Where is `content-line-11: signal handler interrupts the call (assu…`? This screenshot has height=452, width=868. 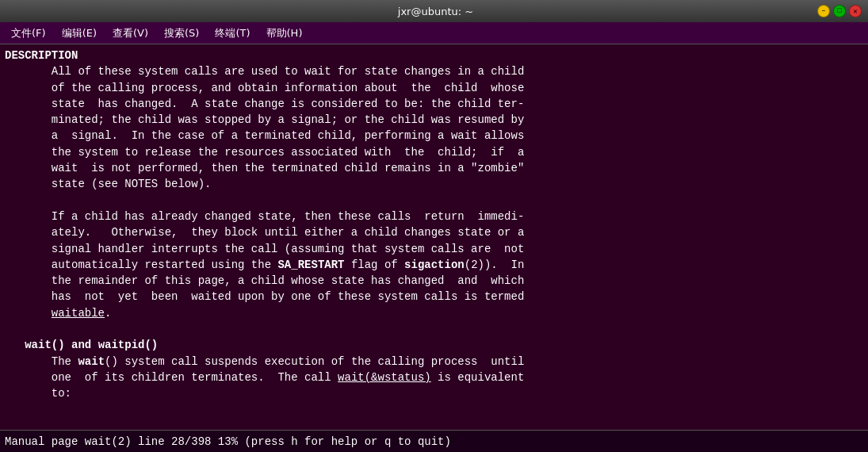 content-line-11: signal handler interrupts the call (assu… is located at coordinates (434, 249).